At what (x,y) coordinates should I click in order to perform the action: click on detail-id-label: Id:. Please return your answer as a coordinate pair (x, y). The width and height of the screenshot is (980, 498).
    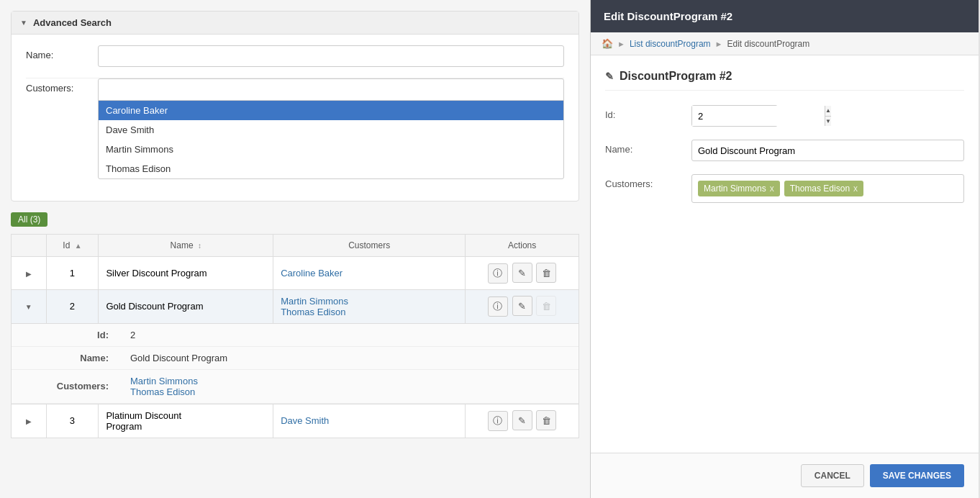
    Looking at the image, I should click on (65, 335).